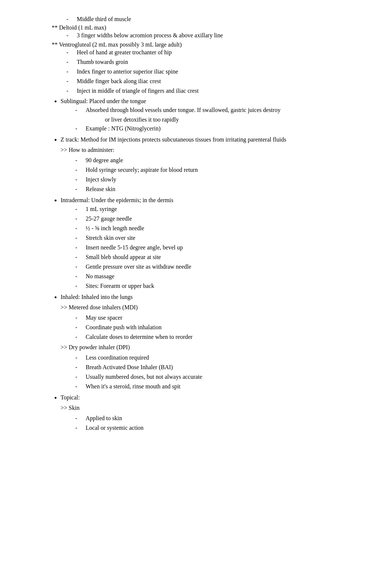 The width and height of the screenshot is (392, 575). Describe the element at coordinates (133, 387) in the screenshot. I see `dash-text: When it's a steroid, rinse mouth and spi…` at that location.